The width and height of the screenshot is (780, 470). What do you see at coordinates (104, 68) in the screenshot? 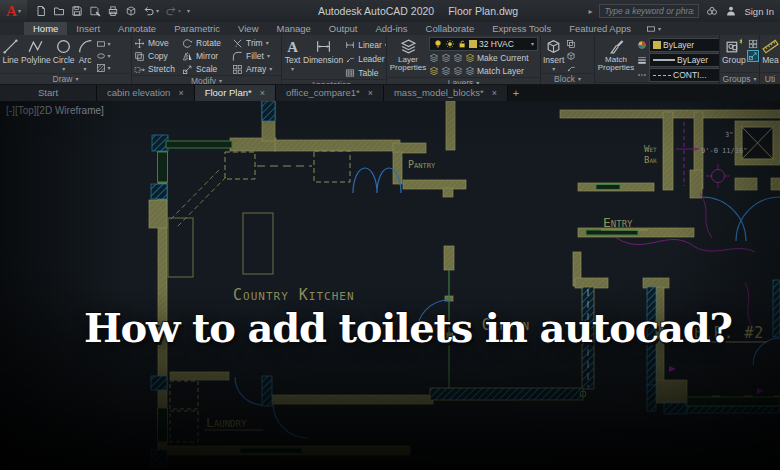
I see `hatch-tool: ▾` at bounding box center [104, 68].